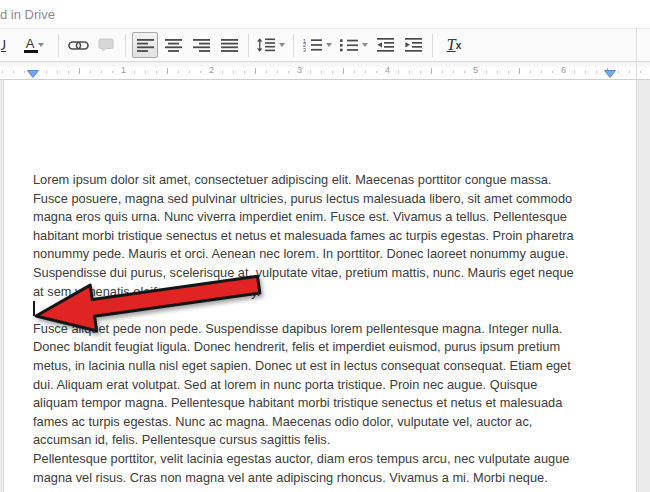 The height and width of the screenshot is (492, 650). Describe the element at coordinates (324, 180) in the screenshot. I see `text-line: Lorem ipsum dolor sit amet, consectetuer…` at that location.